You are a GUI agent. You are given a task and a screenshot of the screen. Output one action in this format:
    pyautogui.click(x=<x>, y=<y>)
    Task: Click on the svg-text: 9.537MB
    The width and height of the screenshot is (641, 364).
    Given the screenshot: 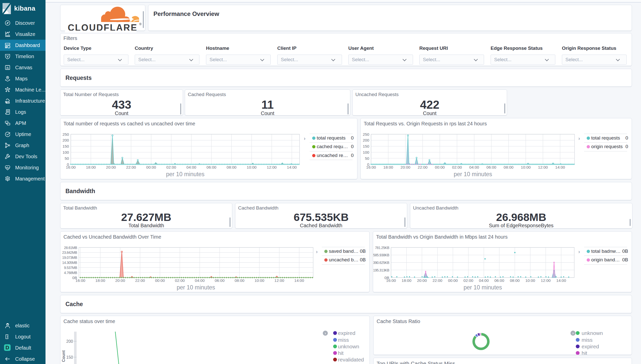 What is the action you would take?
    pyautogui.click(x=71, y=268)
    